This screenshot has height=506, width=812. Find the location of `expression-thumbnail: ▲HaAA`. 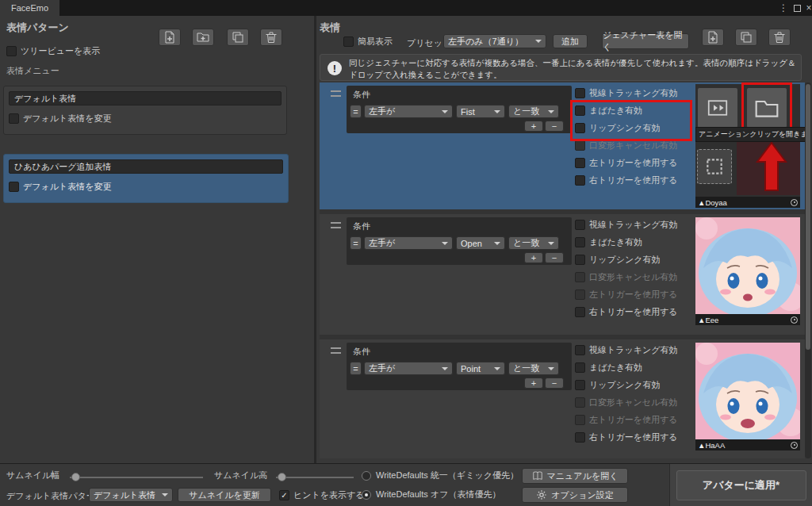

expression-thumbnail: ▲HaAA is located at coordinates (748, 397).